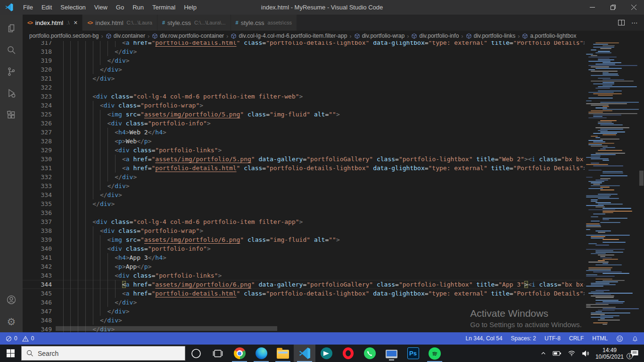 The width and height of the screenshot is (644, 362). I want to click on code-line-331: 331 <a href="portfolio-details.html" cla…, so click(304, 168).